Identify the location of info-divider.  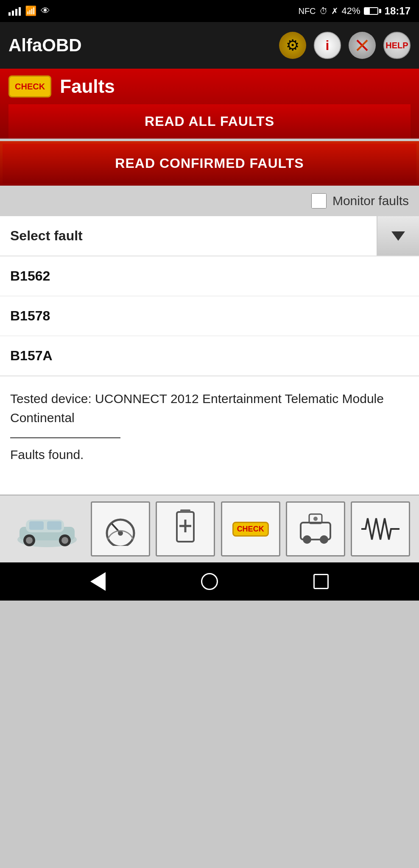
(65, 438).